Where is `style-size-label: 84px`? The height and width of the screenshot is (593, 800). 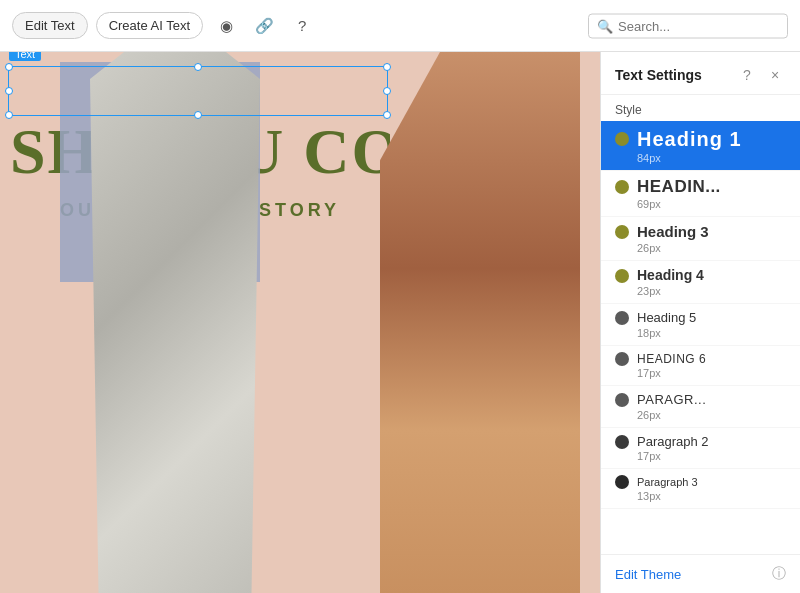
style-size-label: 84px is located at coordinates (700, 158).